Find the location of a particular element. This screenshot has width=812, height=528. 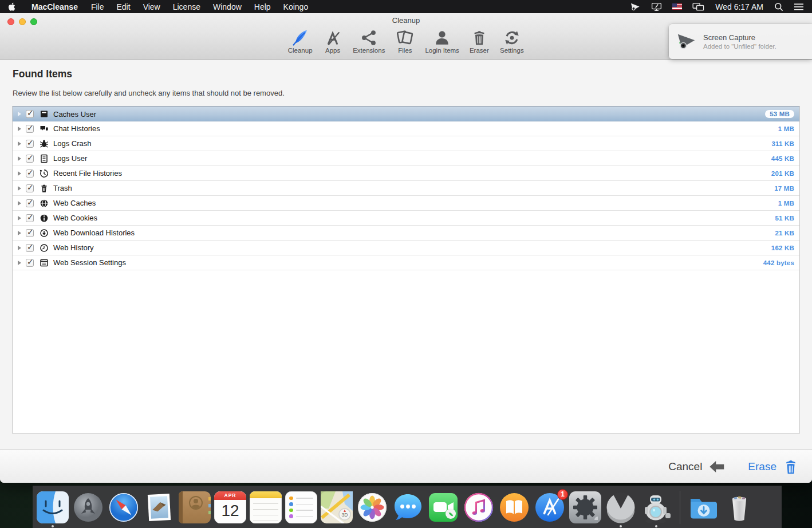

erase-button: Erase is located at coordinates (762, 467).